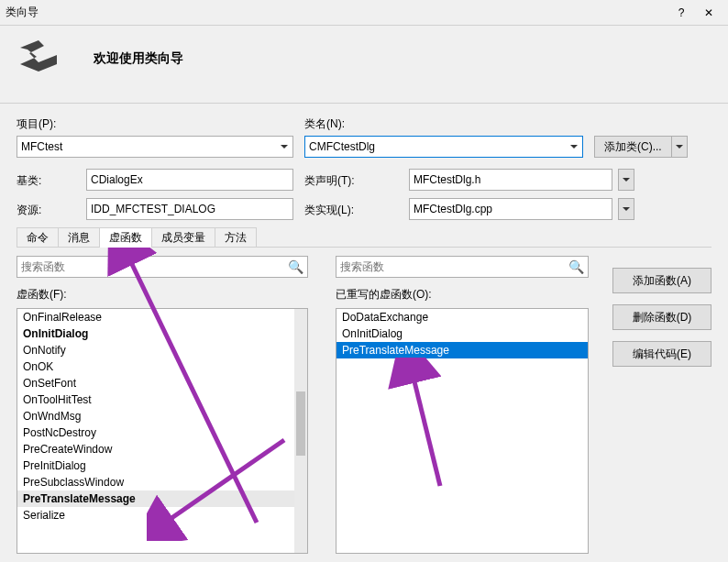 The height and width of the screenshot is (562, 728). What do you see at coordinates (51, 209) in the screenshot?
I see `label-resource: 资源:` at bounding box center [51, 209].